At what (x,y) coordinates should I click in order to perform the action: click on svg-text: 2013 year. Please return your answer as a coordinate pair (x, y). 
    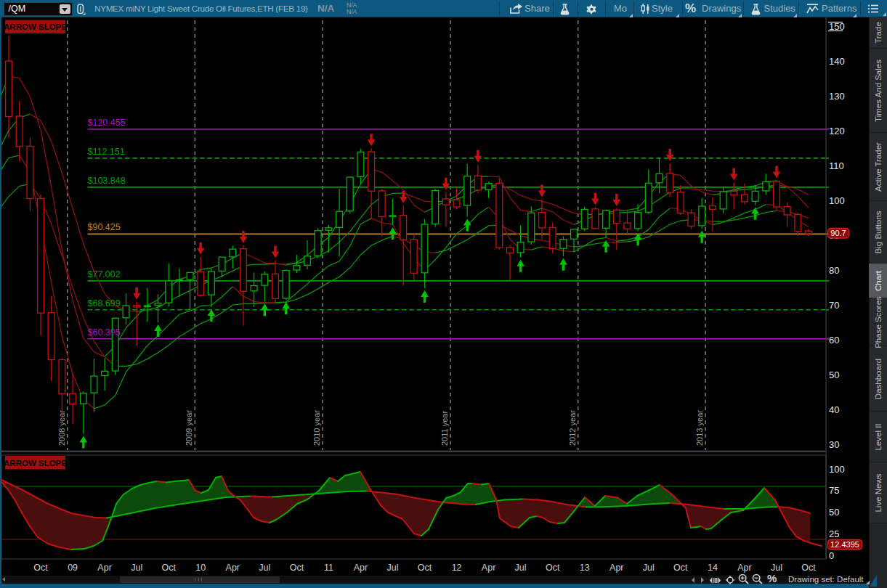
    Looking at the image, I should click on (700, 428).